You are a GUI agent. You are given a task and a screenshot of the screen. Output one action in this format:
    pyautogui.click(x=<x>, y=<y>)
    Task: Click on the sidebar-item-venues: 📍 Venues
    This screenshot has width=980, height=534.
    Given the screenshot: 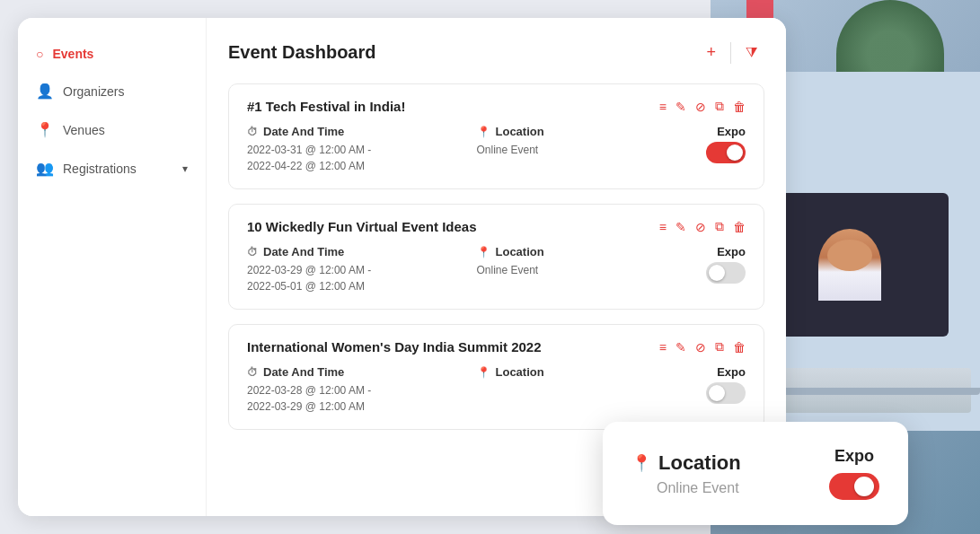 What is the action you would take?
    pyautogui.click(x=111, y=129)
    